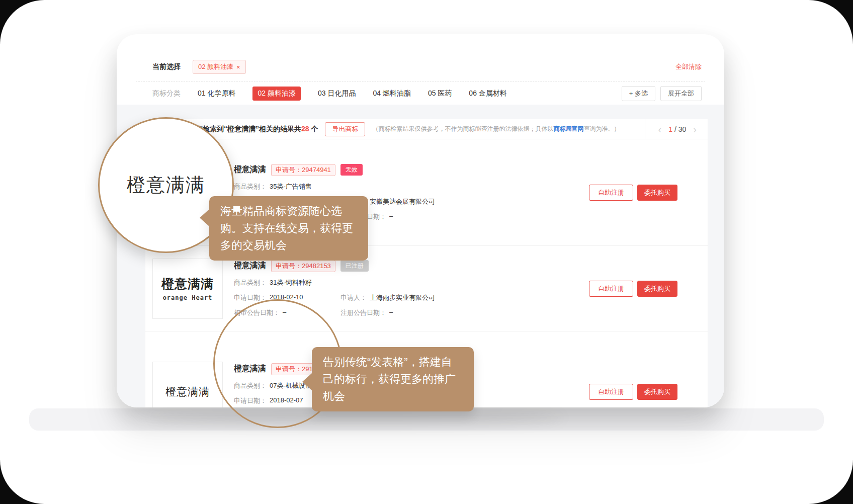  Describe the element at coordinates (188, 385) in the screenshot. I see `trademark-thumbnail: 橙意满满` at that location.